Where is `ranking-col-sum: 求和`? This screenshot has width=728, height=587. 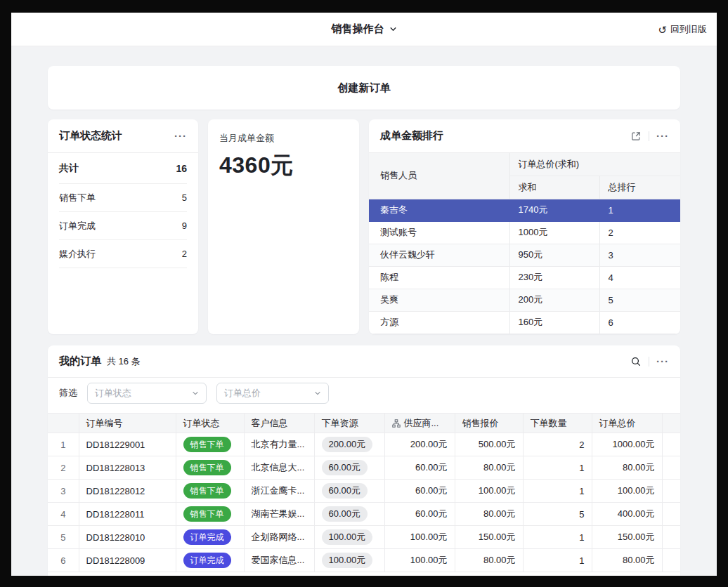 ranking-col-sum: 求和 is located at coordinates (554, 187).